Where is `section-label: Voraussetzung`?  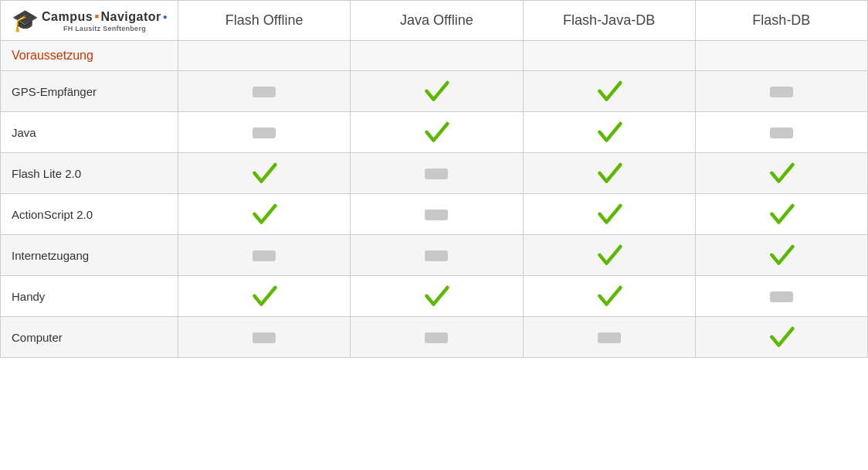 section-label: Voraussetzung is located at coordinates (90, 56).